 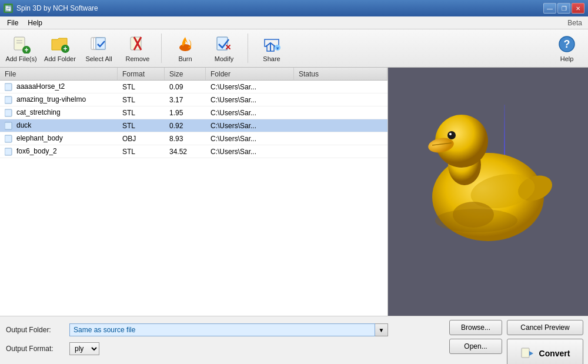 I want to click on modify-label: Modify, so click(x=224, y=59).